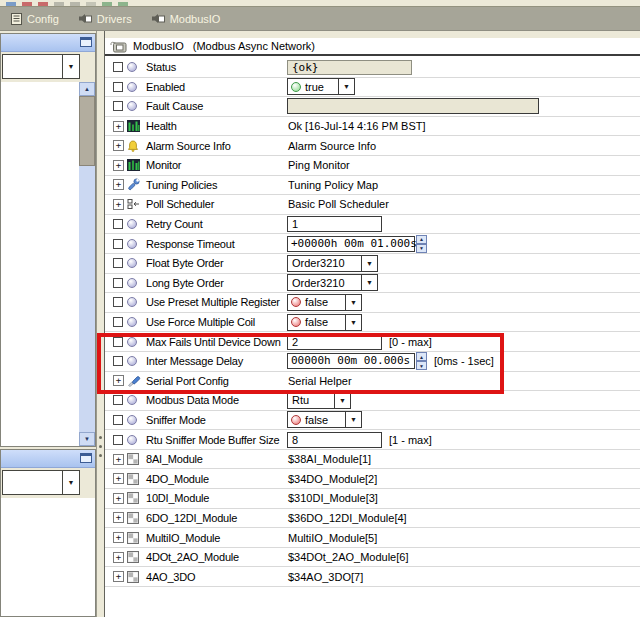  What do you see at coordinates (334, 224) in the screenshot?
I see `value-input-field: 1` at bounding box center [334, 224].